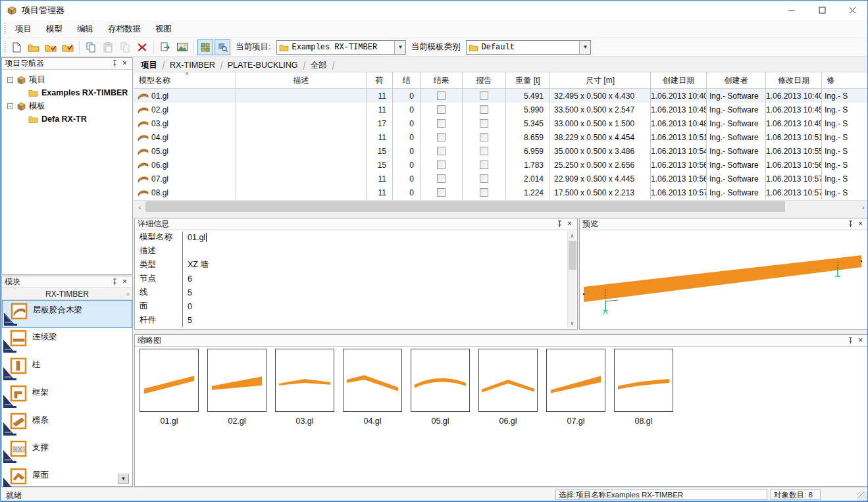  Describe the element at coordinates (67, 106) in the screenshot. I see `tree-node-templates: − 模板` at that location.